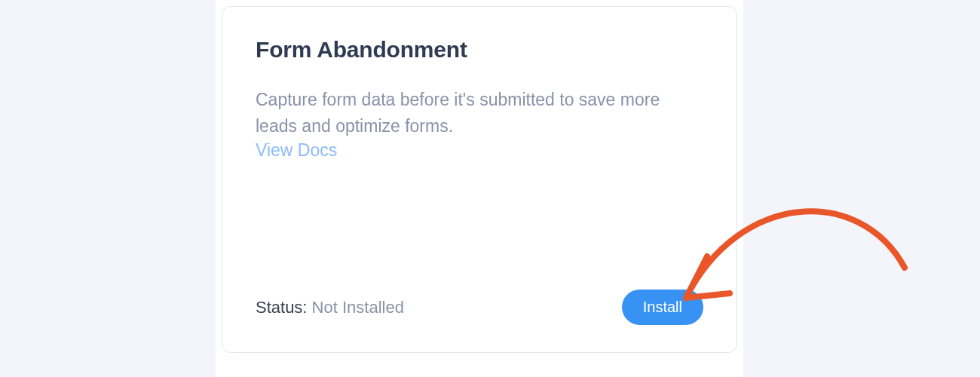 The width and height of the screenshot is (980, 377). Describe the element at coordinates (358, 308) in the screenshot. I see `status-value: Not Installed` at that location.